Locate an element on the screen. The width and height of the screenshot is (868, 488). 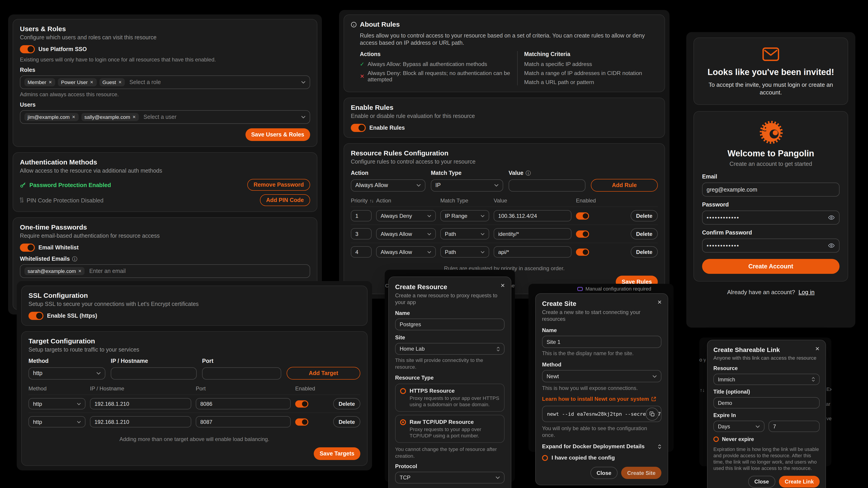
create-link-button: Create Link is located at coordinates (799, 482).